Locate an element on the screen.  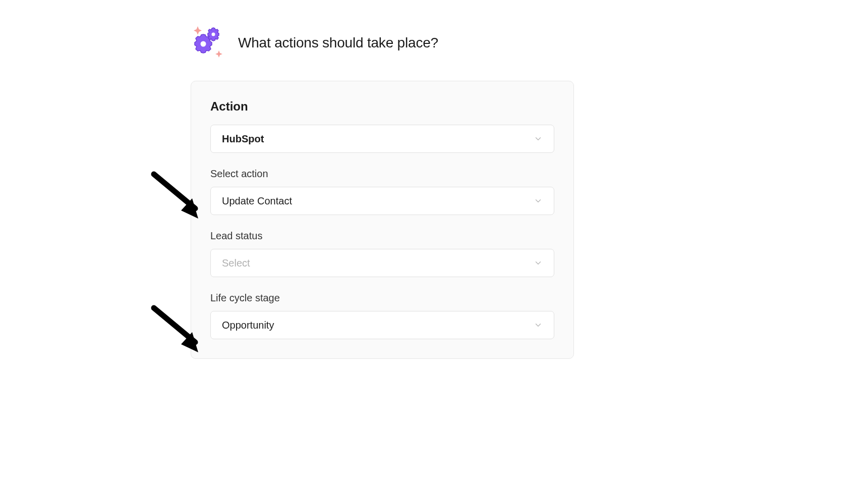
gears-icon is located at coordinates (208, 43).